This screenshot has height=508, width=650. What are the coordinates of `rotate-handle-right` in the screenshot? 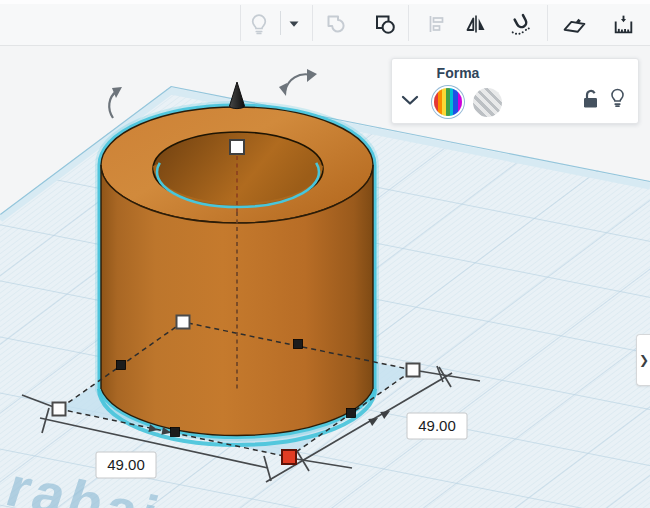 It's located at (298, 82).